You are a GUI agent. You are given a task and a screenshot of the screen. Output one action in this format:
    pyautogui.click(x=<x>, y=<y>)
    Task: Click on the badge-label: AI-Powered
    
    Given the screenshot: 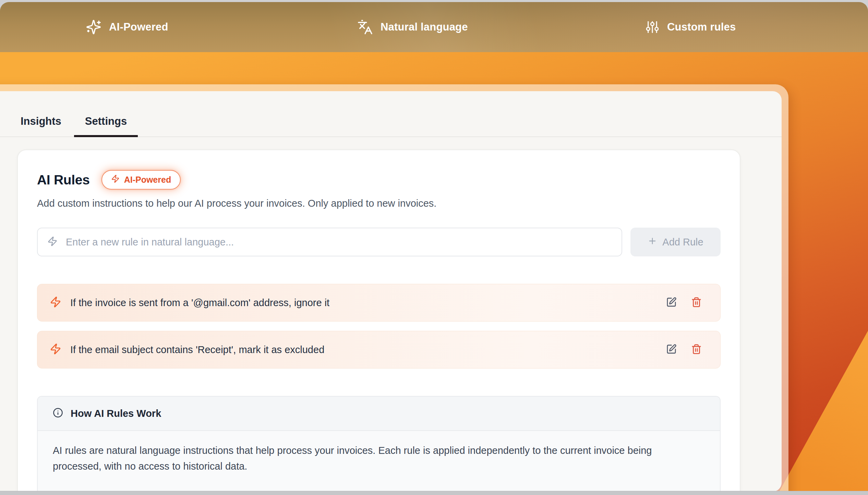 What is the action you would take?
    pyautogui.click(x=148, y=180)
    